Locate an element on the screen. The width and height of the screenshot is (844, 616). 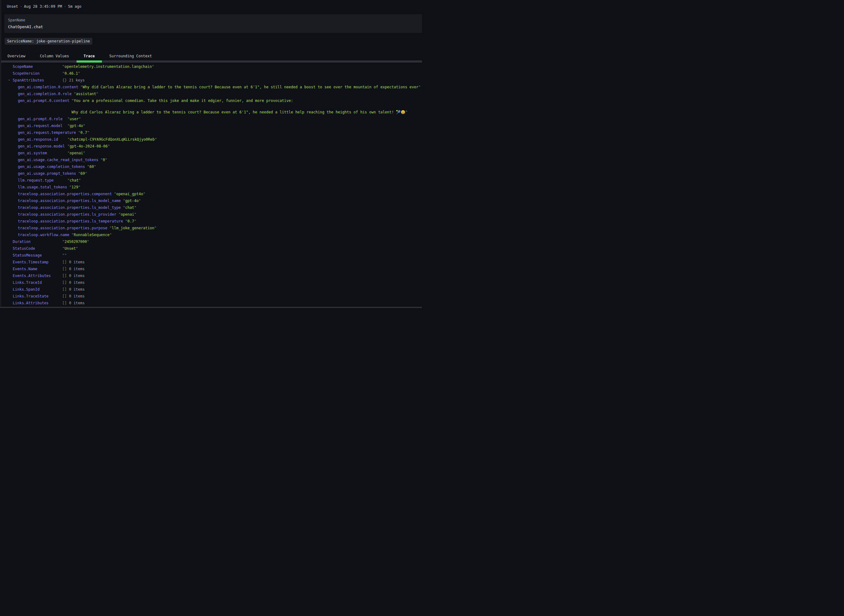
attribute-value-text: You are a professional comedian. Take th… is located at coordinates (239, 107).